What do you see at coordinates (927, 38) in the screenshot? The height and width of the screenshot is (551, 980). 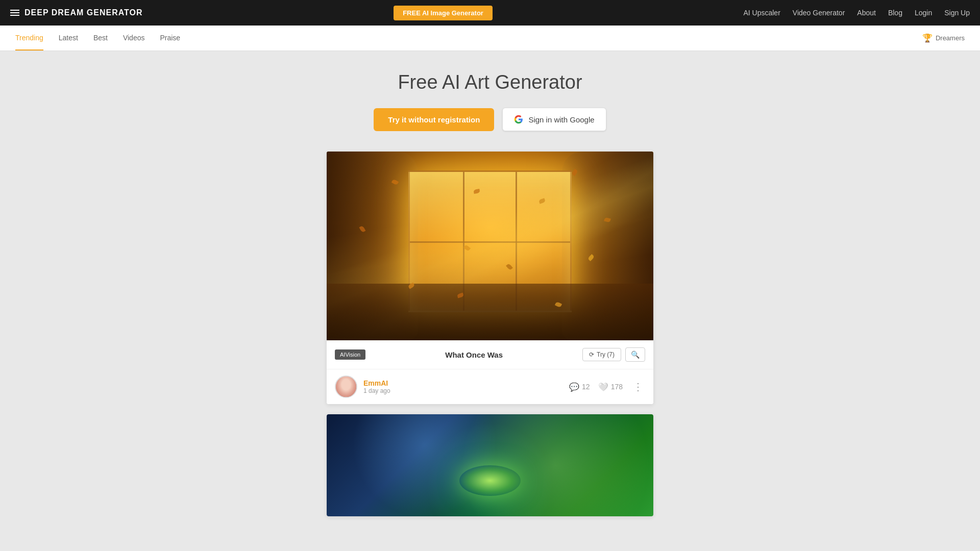 I see `trophy-icon: 🏆` at bounding box center [927, 38].